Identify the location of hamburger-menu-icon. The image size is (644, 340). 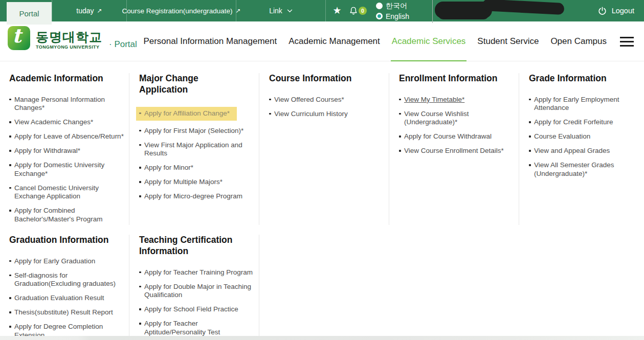
(627, 42).